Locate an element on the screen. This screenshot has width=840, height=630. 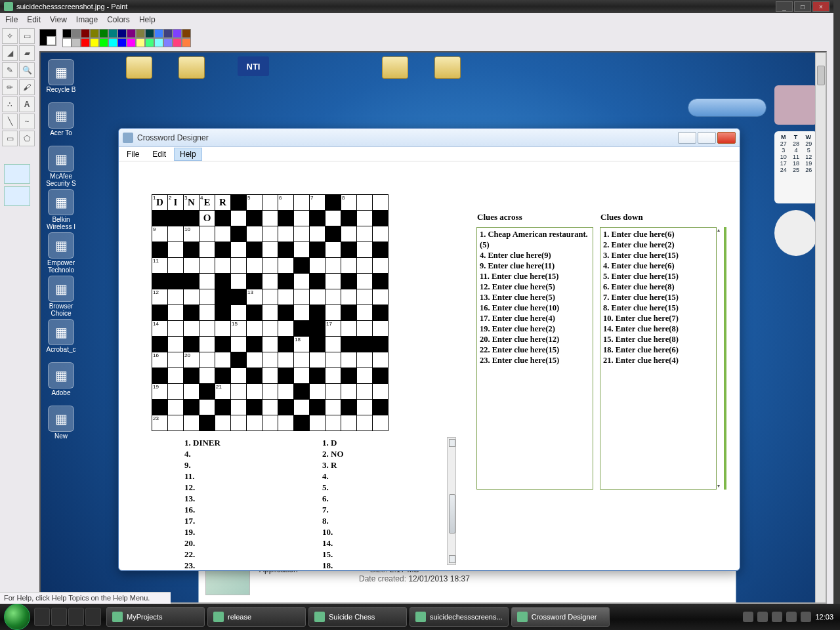
tray-clock: 12:03 is located at coordinates (824, 617).